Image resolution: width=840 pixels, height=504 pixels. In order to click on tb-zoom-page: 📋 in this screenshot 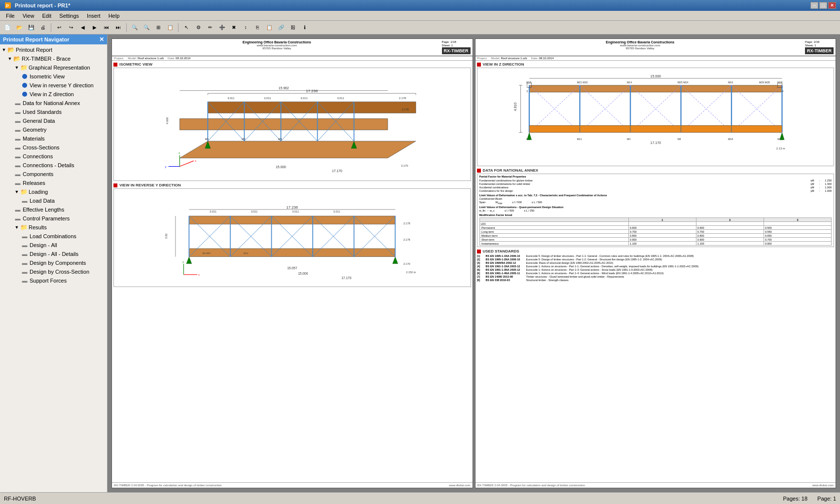, I will do `click(170, 28)`.